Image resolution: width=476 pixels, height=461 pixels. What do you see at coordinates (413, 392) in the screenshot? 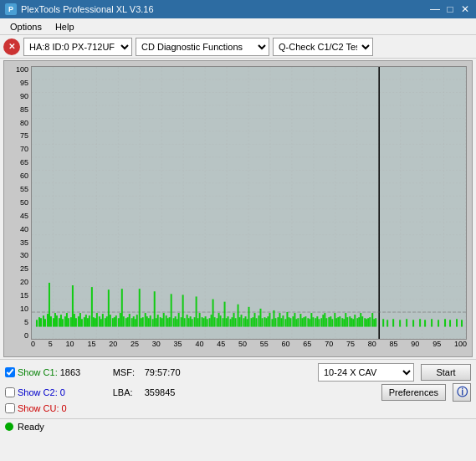
I see `preferences-button: Preferences` at bounding box center [413, 392].